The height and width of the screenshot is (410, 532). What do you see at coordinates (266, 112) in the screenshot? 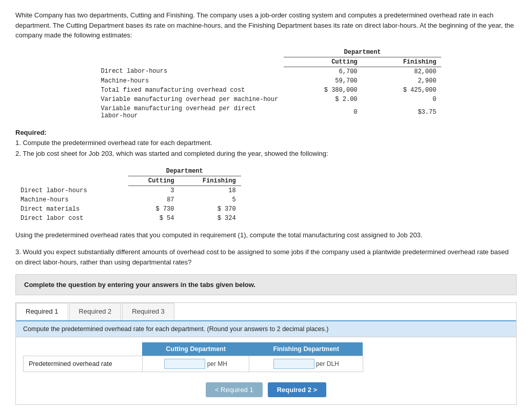
I see `estimates-row: Variable manufacturing overhead per dire…` at bounding box center [266, 112].